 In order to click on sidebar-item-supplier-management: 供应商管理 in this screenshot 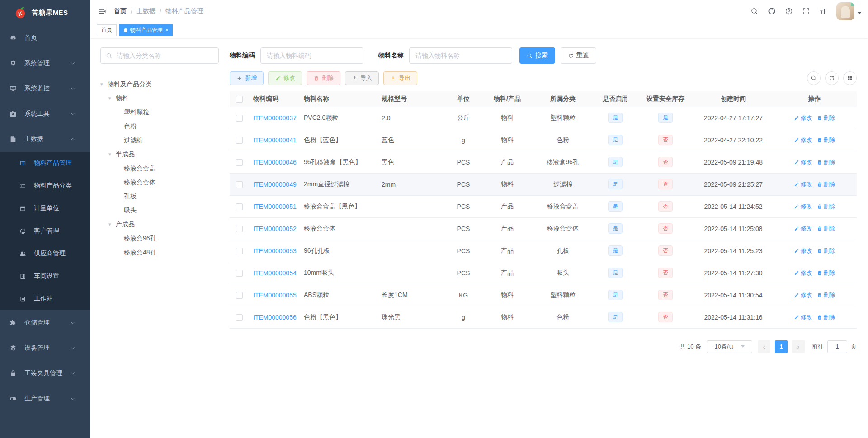, I will do `click(45, 254)`.